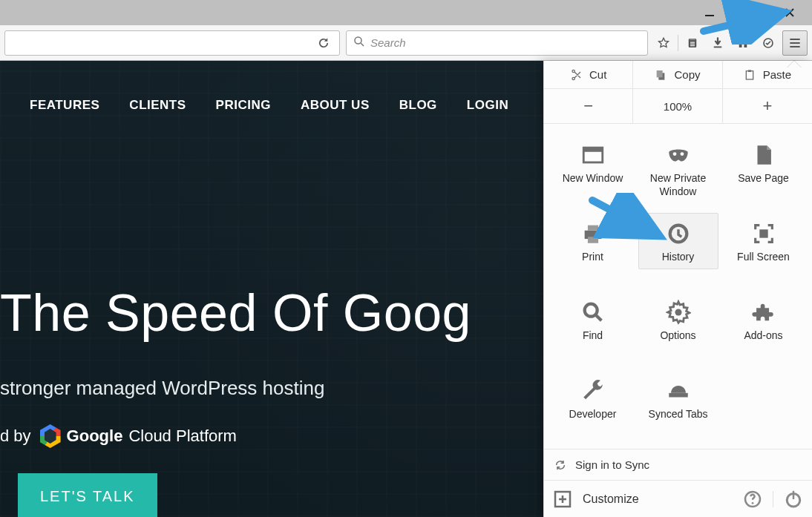  I want to click on fullscreen-icon, so click(764, 234).